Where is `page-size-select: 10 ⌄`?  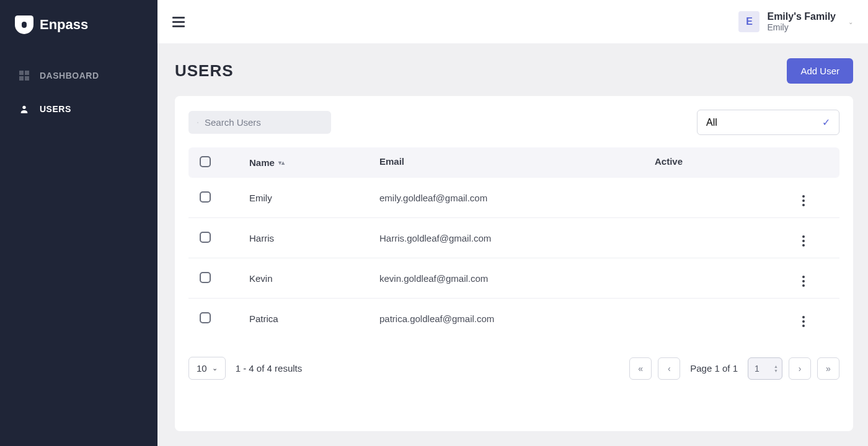 page-size-select: 10 ⌄ is located at coordinates (207, 368).